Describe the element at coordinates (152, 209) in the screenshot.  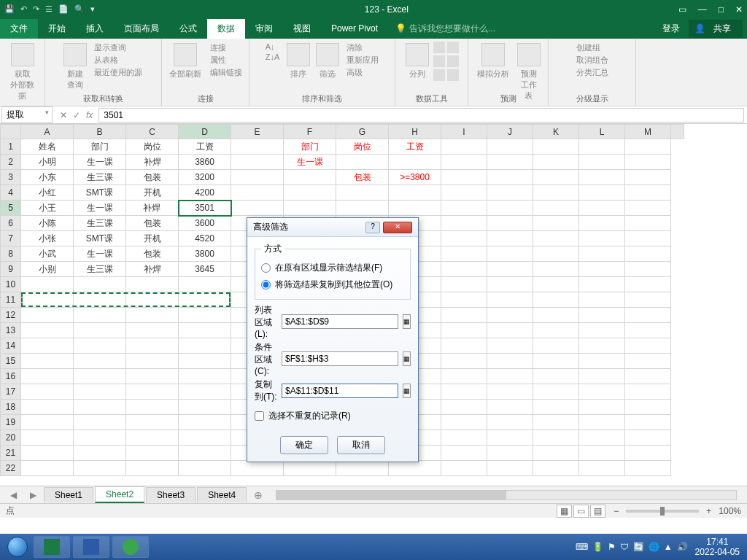
I see `cell: 补焊` at that location.